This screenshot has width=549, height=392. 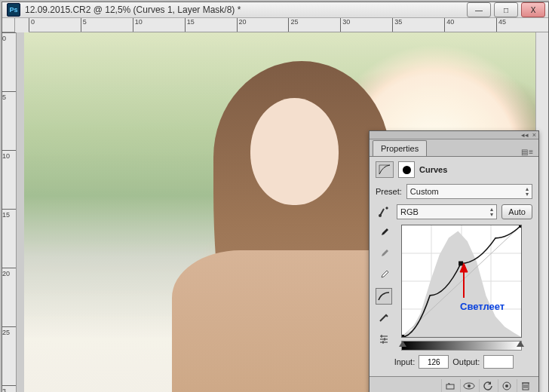 What do you see at coordinates (9, 389) in the screenshot?
I see `ruler-v-tick: 3` at bounding box center [9, 389].